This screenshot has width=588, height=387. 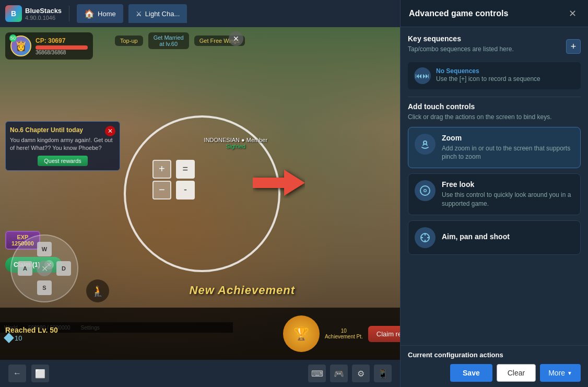 I want to click on add-touch-desc: Click or drag the actions on the screen …, so click(x=494, y=117).